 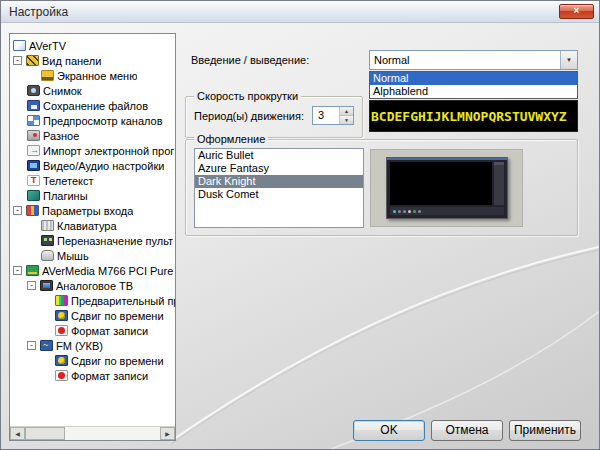 What do you see at coordinates (92, 210) in the screenshot?
I see `tree-item: -Параметры входа` at bounding box center [92, 210].